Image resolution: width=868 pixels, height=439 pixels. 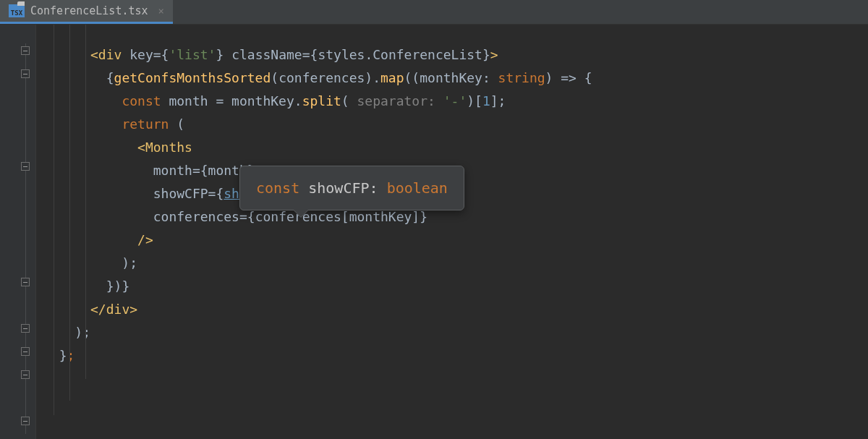 What do you see at coordinates (87, 12) in the screenshot?
I see `file-tab: TSX ConferenceList.tsx ×` at bounding box center [87, 12].